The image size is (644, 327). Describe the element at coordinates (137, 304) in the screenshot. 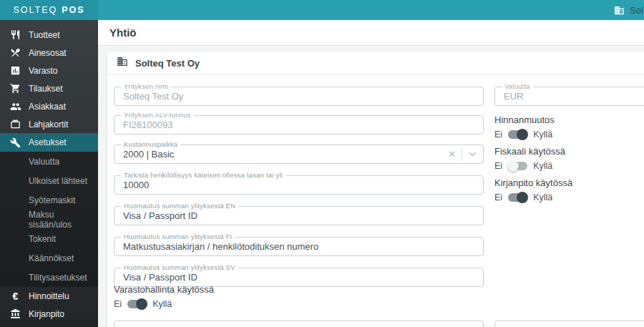

I see `varastohallinta-toggle` at that location.